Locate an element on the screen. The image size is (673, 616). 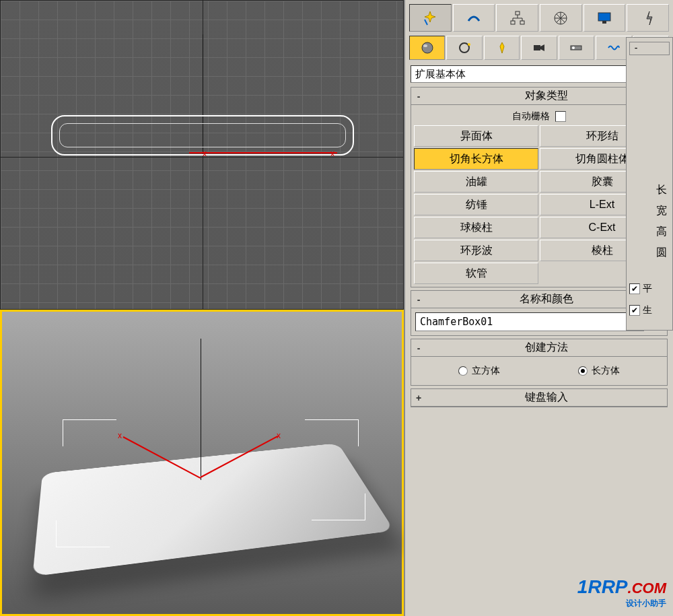
create-method-rollout: - 创建方法 立方体 长方体 is located at coordinates (539, 362).